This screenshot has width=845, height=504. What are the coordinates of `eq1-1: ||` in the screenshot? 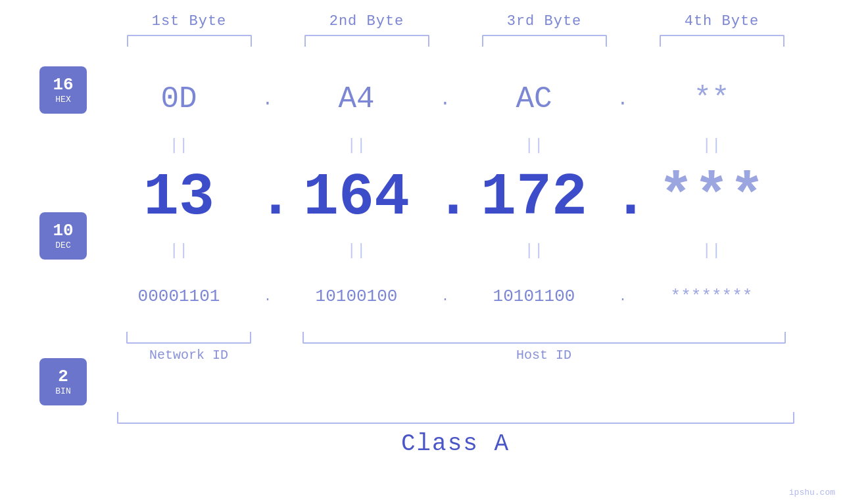 It's located at (179, 146).